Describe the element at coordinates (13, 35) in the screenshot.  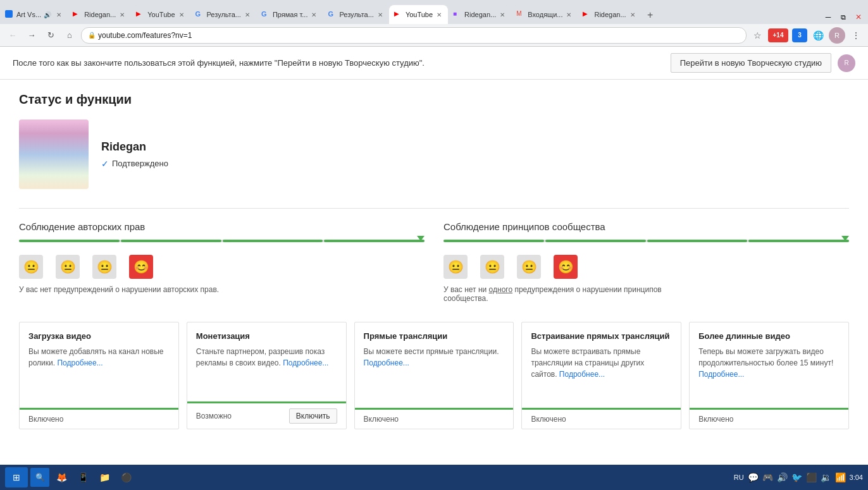
I see `back-button: ←` at that location.